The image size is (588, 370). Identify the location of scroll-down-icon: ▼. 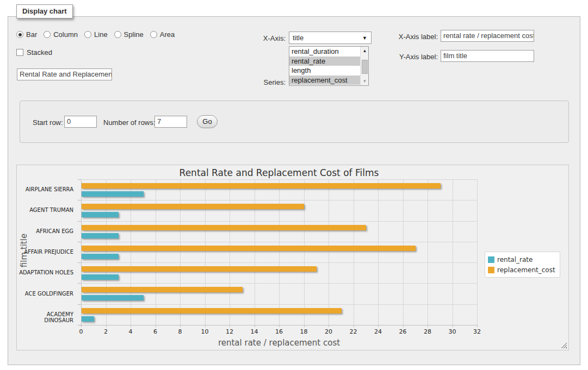
(364, 81).